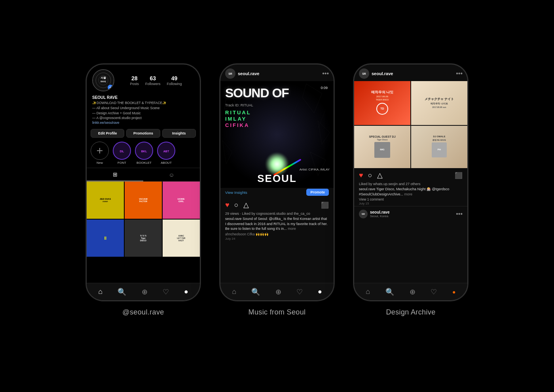 The height and width of the screenshot is (392, 554). Describe the element at coordinates (166, 151) in the screenshot. I see `svg-text: ABT` at that location.